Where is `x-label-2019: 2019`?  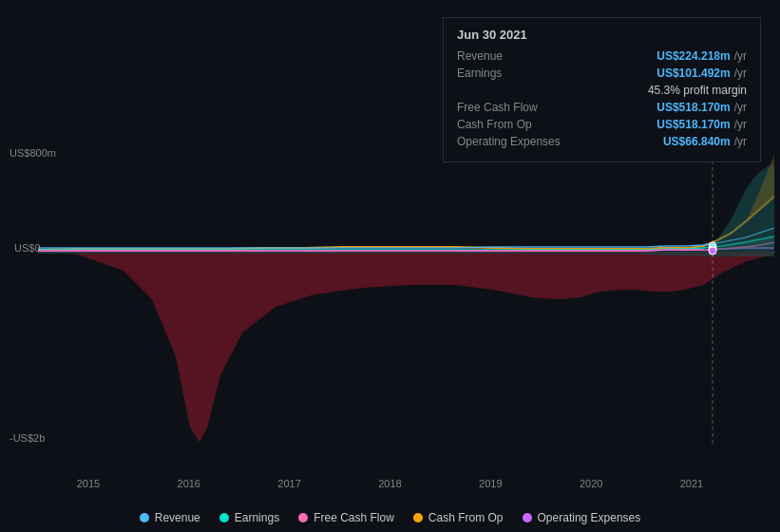 x-label-2019: 2019 is located at coordinates (490, 484).